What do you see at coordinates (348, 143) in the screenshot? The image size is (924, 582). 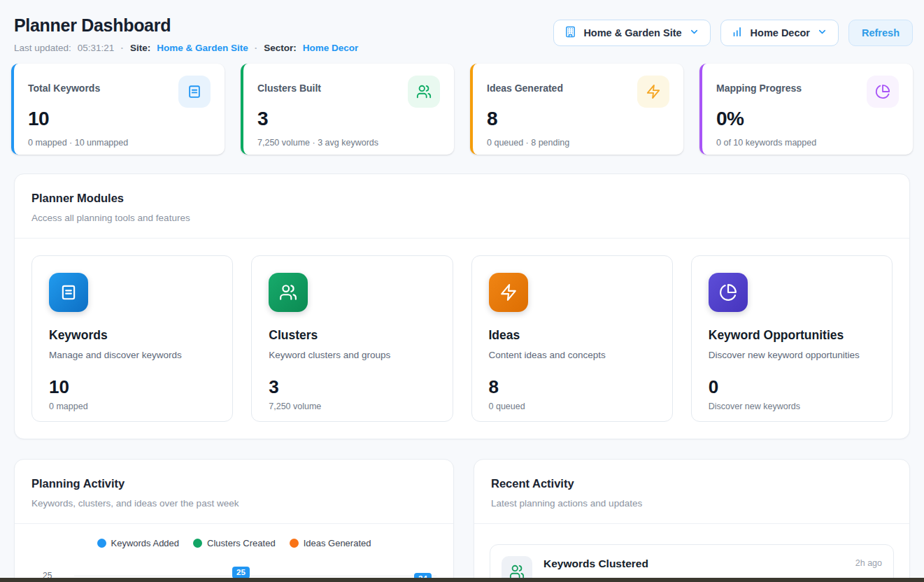 I see `stat-detail: 7,250 volume · 3 avg keywords` at bounding box center [348, 143].